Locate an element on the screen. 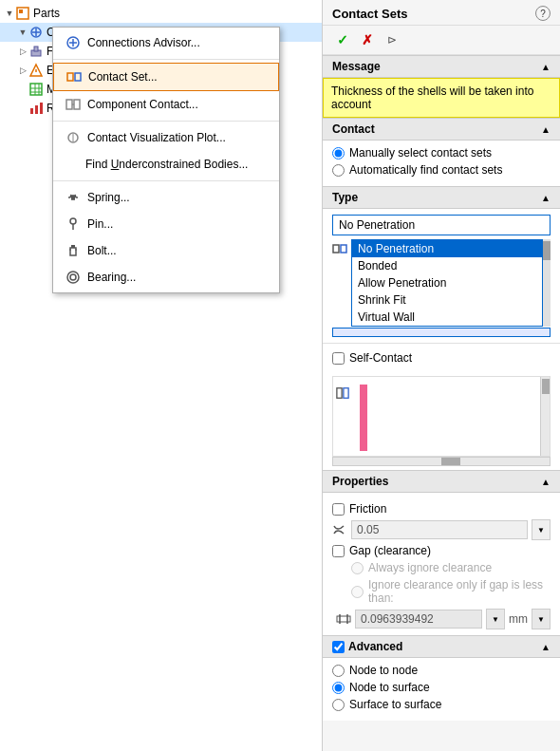 The image size is (560, 751). menu-contact-viz: Contact Visualization Plot... is located at coordinates (166, 138).